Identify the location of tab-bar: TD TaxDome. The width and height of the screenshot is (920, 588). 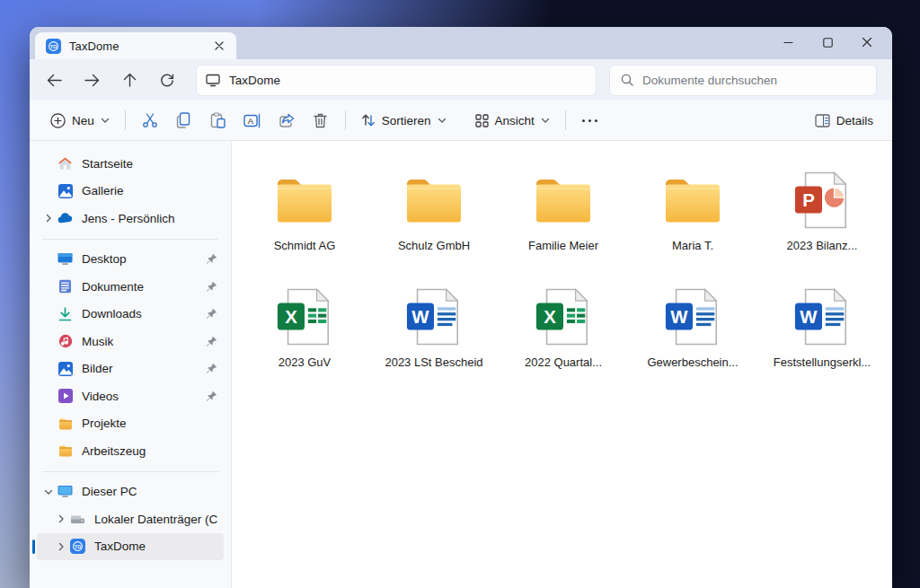
(461, 43).